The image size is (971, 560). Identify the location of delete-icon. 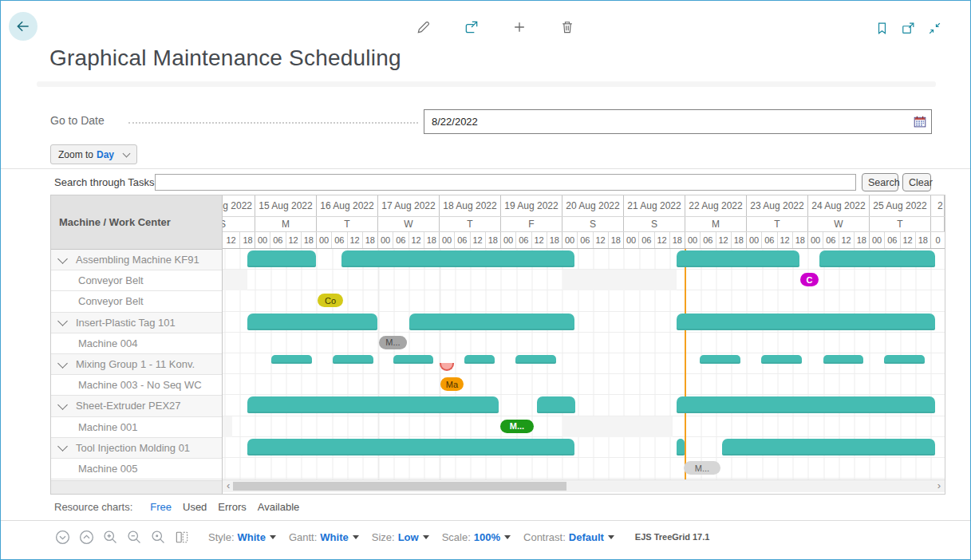
(567, 27).